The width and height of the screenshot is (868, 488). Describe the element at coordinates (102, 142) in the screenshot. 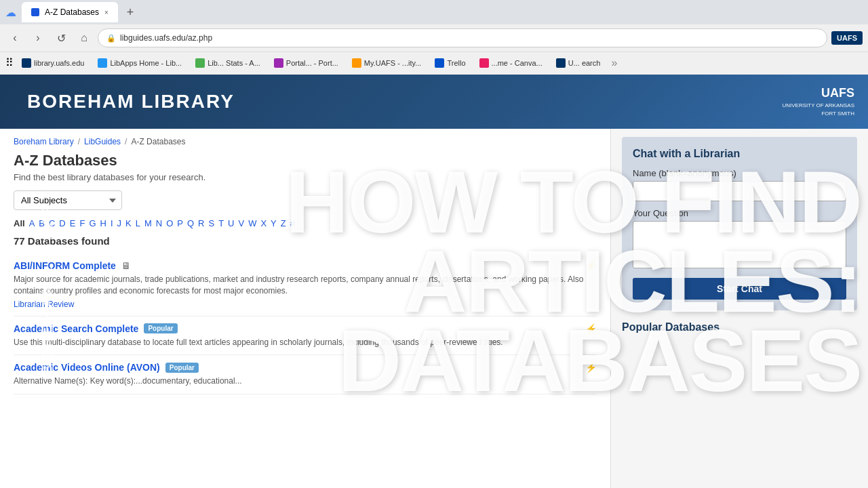

I see `breadcrumb-libguides: LibGuides` at that location.